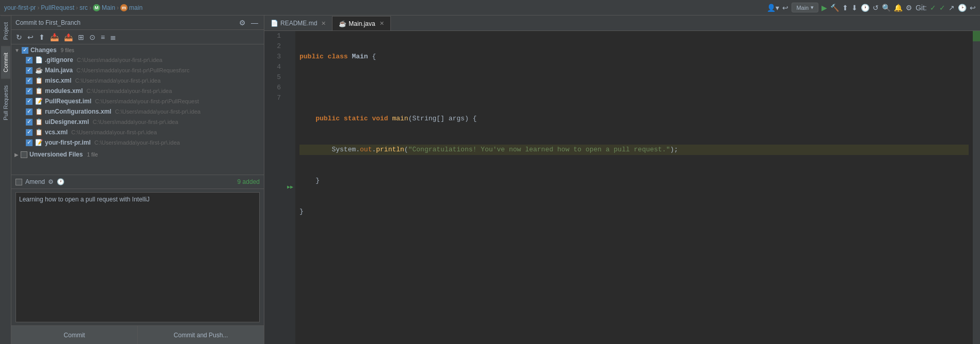  What do you see at coordinates (108, 8) in the screenshot?
I see `breadcrumb-main: Main` at bounding box center [108, 8].